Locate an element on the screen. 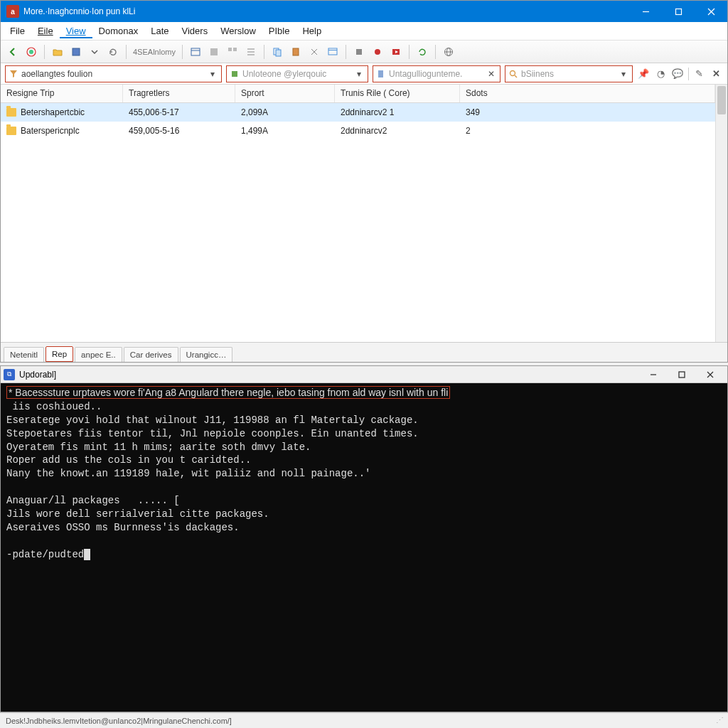  menu-late: Late is located at coordinates (159, 31).